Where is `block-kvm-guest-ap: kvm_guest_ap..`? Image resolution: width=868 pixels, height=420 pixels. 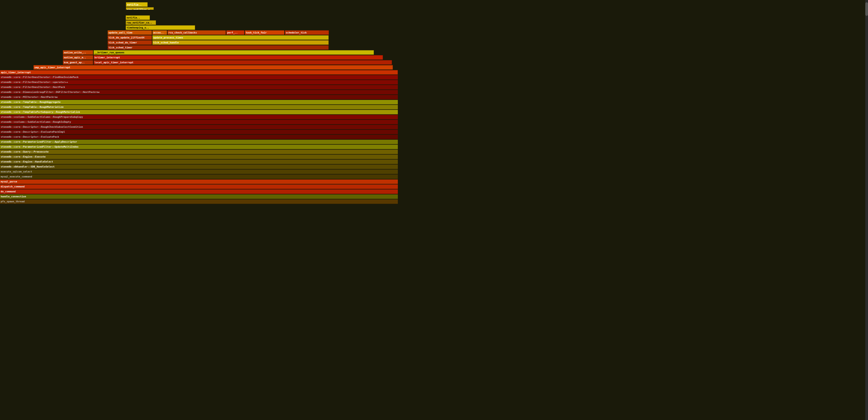
block-kvm-guest-ap: kvm_guest_ap.. is located at coordinates (78, 62).